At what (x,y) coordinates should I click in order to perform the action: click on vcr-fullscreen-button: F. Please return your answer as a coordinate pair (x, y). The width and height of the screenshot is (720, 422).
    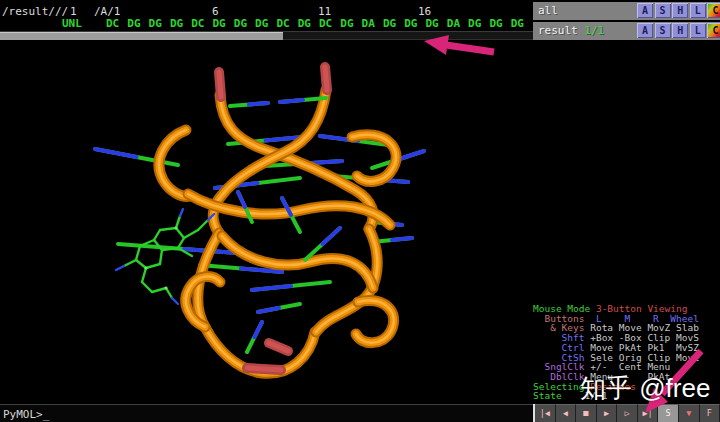
    Looking at the image, I should click on (710, 413).